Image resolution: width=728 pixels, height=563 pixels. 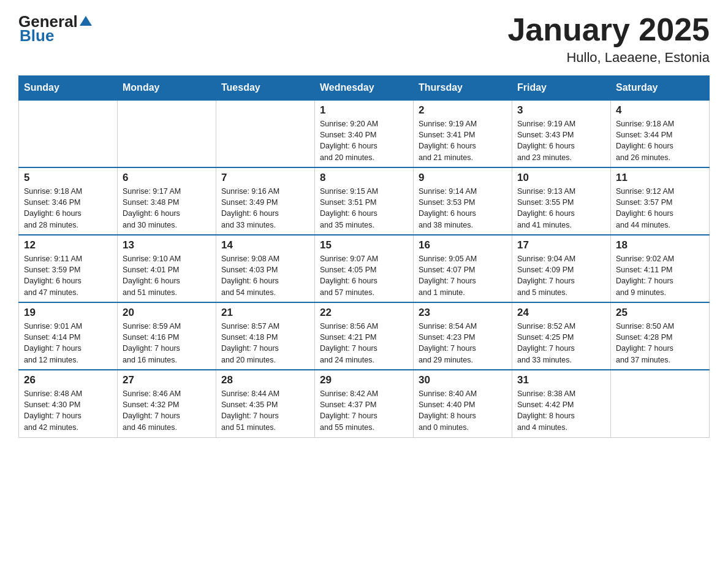 What do you see at coordinates (364, 201) in the screenshot?
I see `calendar-week-row: 5Sunrise: 9:18 AM Sunset: 3:46 PM Daylig…` at bounding box center [364, 201].